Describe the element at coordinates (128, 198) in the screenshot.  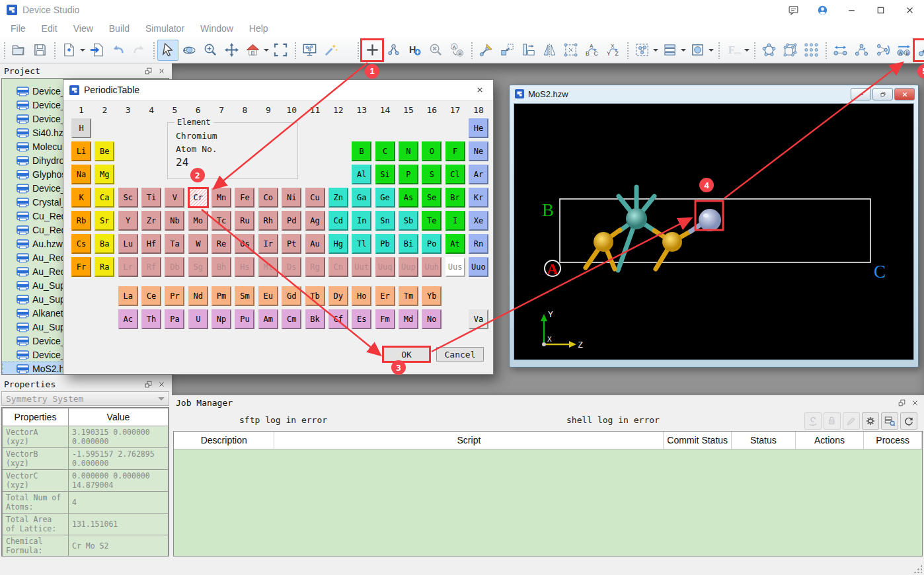
I see `element-sc: Sc` at that location.